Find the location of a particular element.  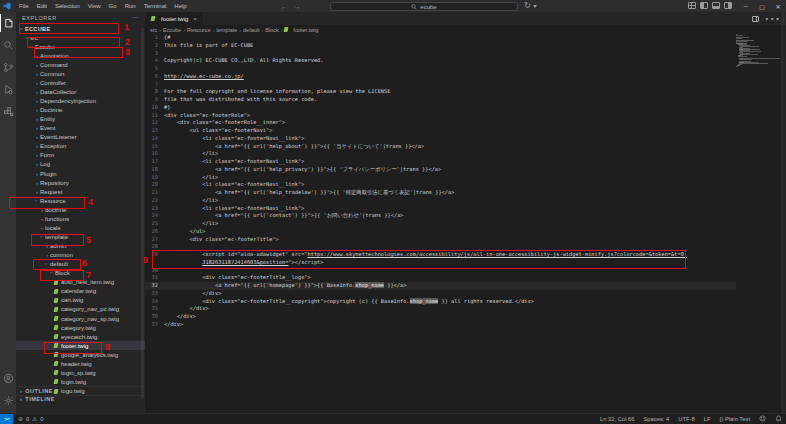

status-item-plain-text: {} Plain Text is located at coordinates (734, 419).